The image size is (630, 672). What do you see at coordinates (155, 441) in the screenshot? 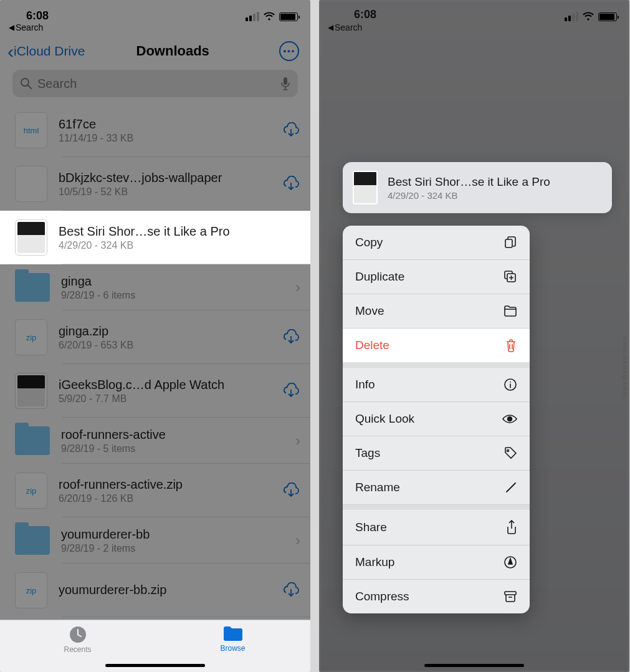
I see `file-row: roof-runners-active9/28/19 - 5 items›` at bounding box center [155, 441].